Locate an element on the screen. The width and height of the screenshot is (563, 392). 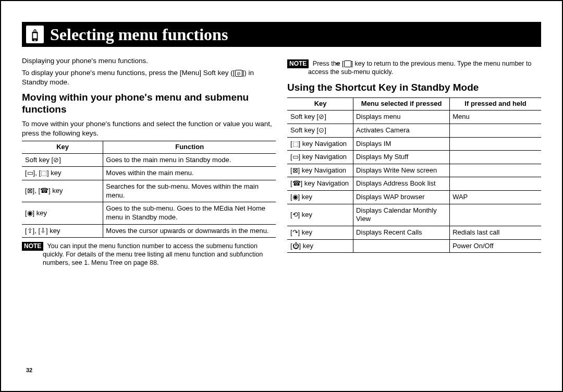
intro-text-1: Displaying your phone's menu functions. is located at coordinates (149, 60).